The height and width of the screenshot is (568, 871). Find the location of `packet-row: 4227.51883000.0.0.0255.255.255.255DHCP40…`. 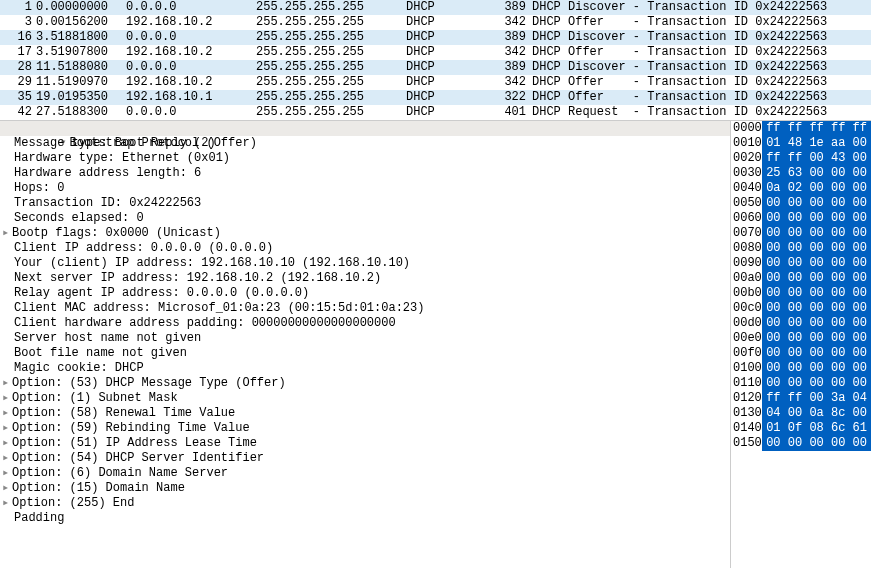

packet-row: 4227.51883000.0.0.0255.255.255.255DHCP40… is located at coordinates (436, 112).